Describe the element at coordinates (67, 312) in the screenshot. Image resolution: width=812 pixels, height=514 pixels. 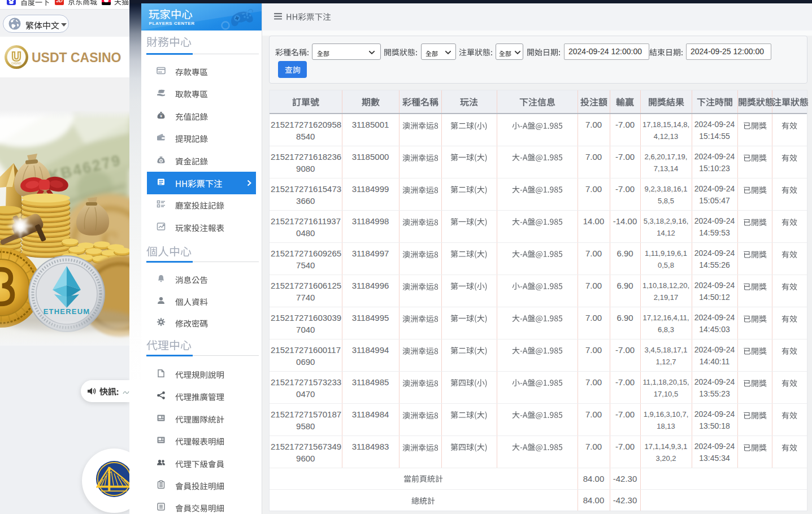
I see `svg-text: ETHEREUM` at that location.